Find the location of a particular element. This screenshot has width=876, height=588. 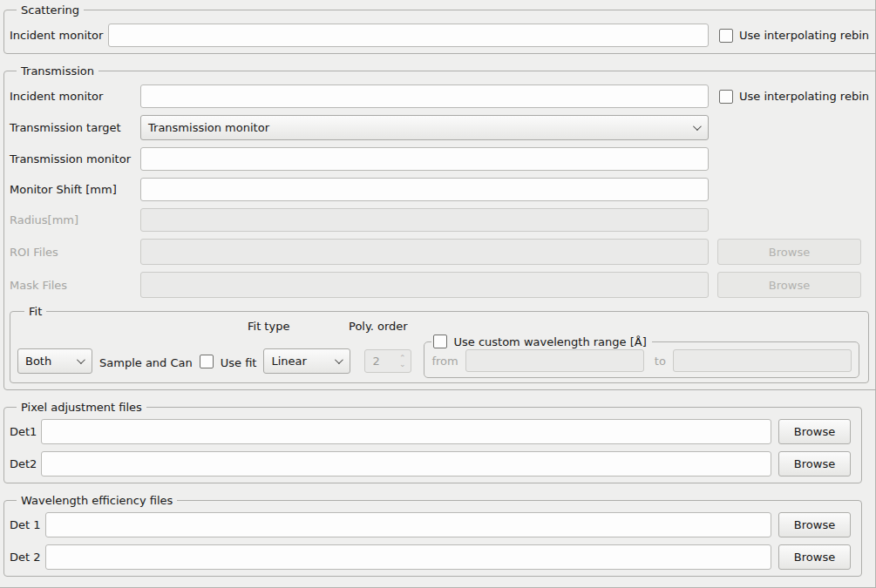

wavelength-efficiency-group: Wavelength efficiency files Det 1 Browse… is located at coordinates (432, 535).